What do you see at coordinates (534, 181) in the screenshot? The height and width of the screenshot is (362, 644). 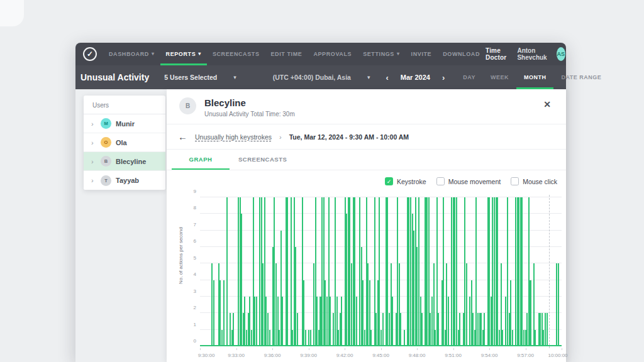 I see `legend-mouse-click: Mouse click` at bounding box center [534, 181].